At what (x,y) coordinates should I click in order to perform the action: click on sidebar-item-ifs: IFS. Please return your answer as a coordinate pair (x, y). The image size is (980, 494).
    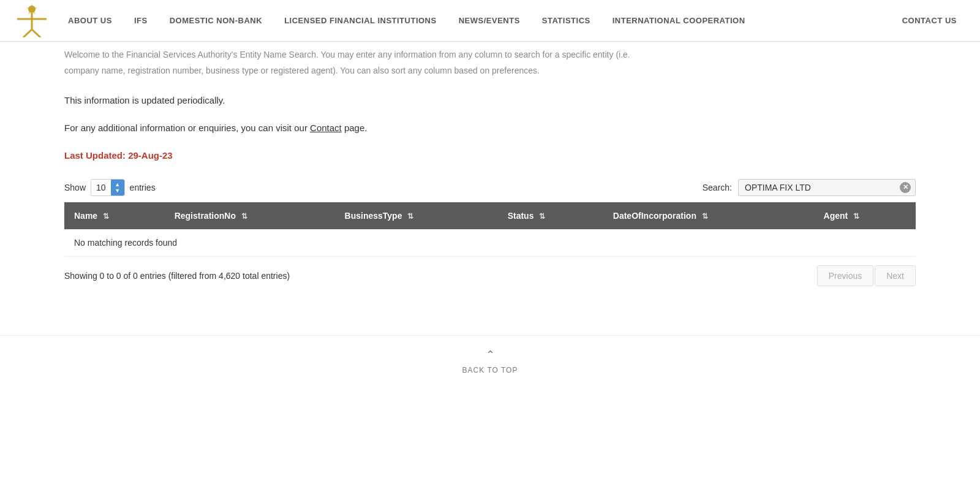
    Looking at the image, I should click on (141, 21).